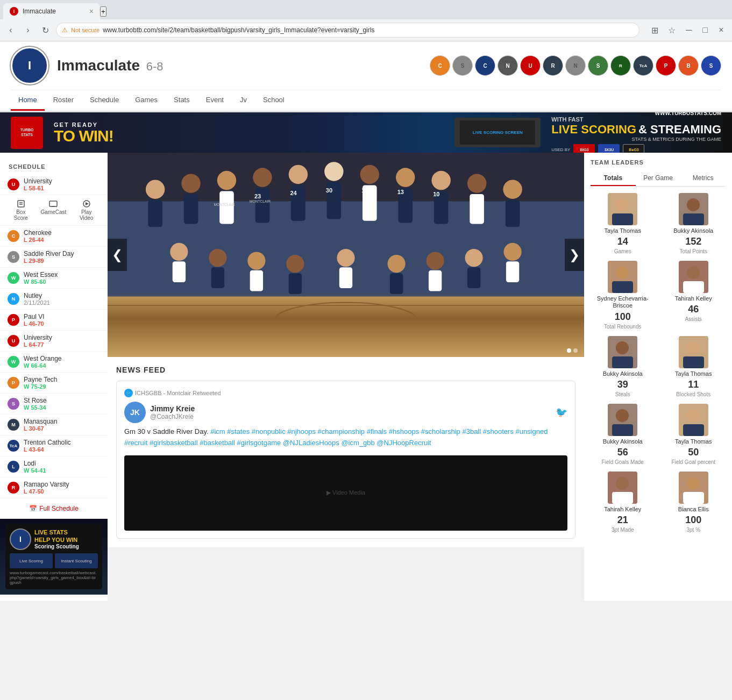  What do you see at coordinates (688, 66) in the screenshot?
I see `other-team-logo: B` at bounding box center [688, 66].